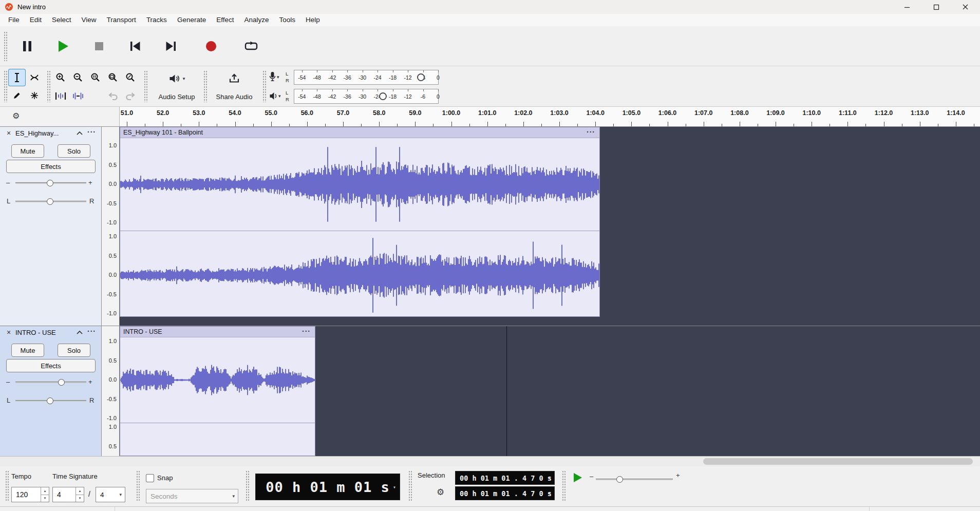 The height and width of the screenshot is (511, 980). Describe the element at coordinates (490, 461) in the screenshot. I see `horizontal-scrollbar` at that location.